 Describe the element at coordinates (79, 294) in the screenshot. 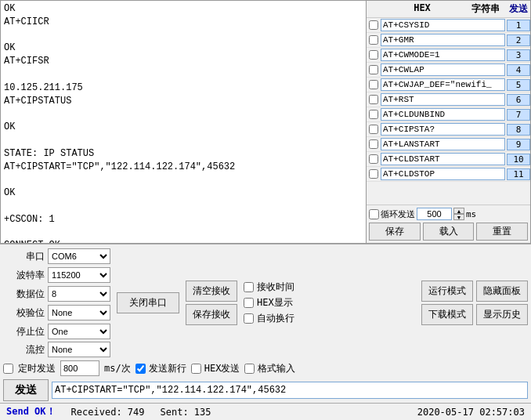

I see `data-select: 8` at that location.